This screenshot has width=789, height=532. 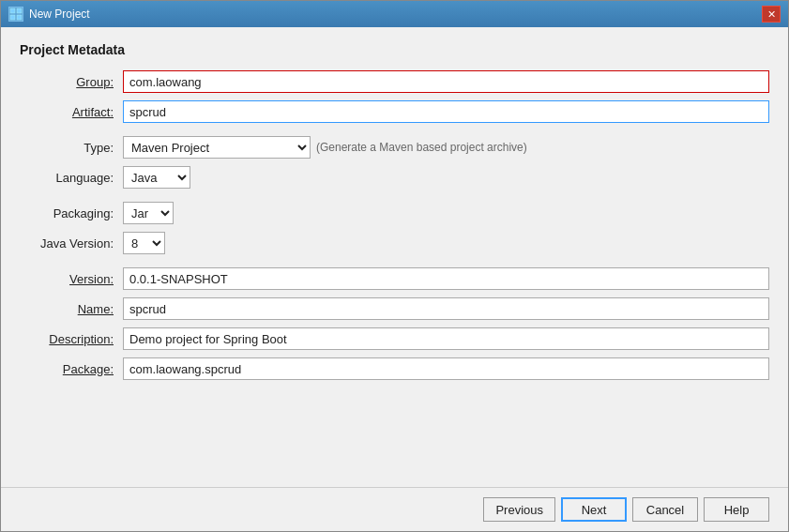 I want to click on section-title: Project Metadata, so click(x=394, y=50).